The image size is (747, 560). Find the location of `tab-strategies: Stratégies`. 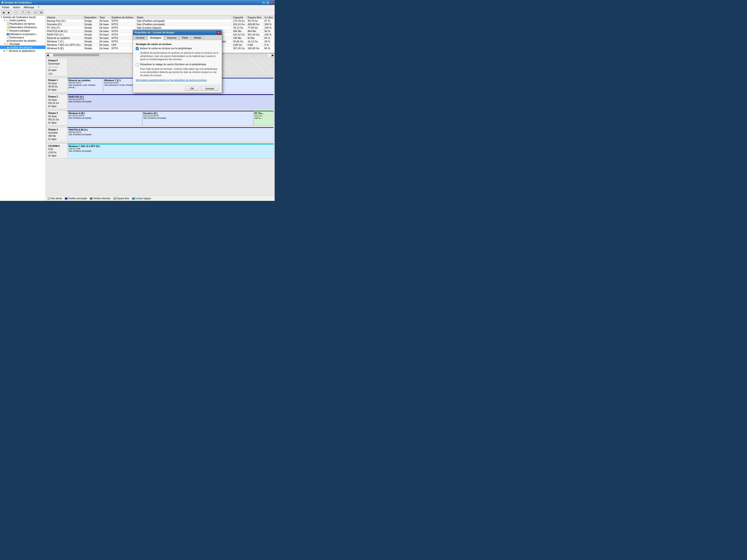

tab-strategies: Stratégies is located at coordinates (155, 38).